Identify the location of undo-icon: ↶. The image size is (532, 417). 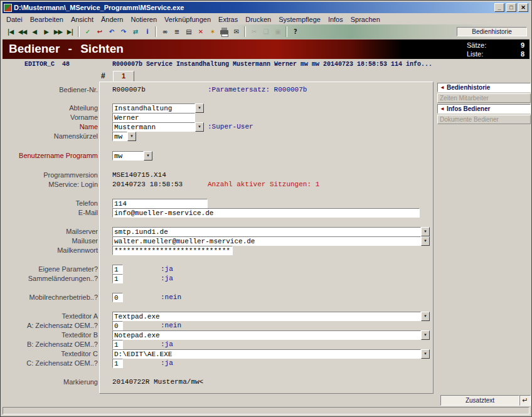
(112, 31).